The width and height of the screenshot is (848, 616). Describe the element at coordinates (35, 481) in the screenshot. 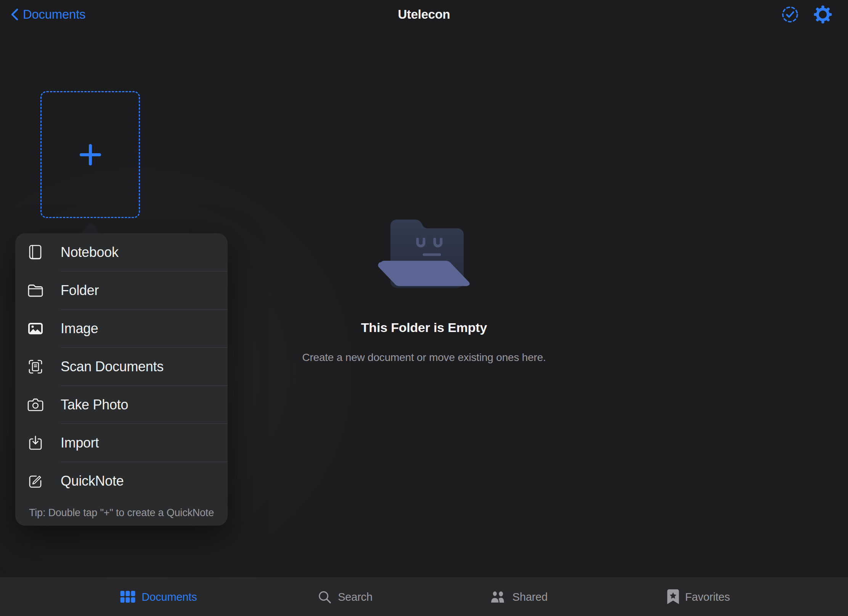

I see `quicknote-icon` at that location.